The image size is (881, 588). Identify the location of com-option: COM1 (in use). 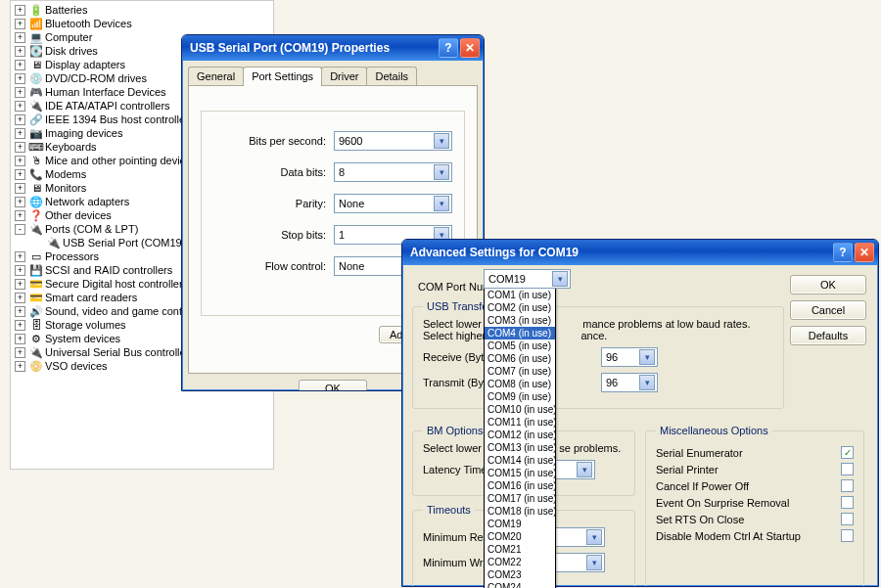
(520, 295).